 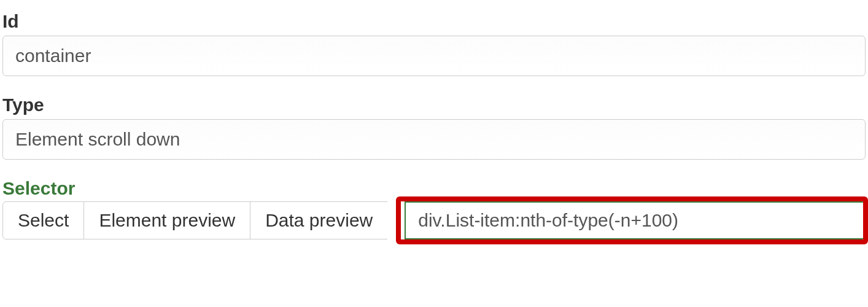 What do you see at coordinates (635, 220) in the screenshot?
I see `selector-input` at bounding box center [635, 220].